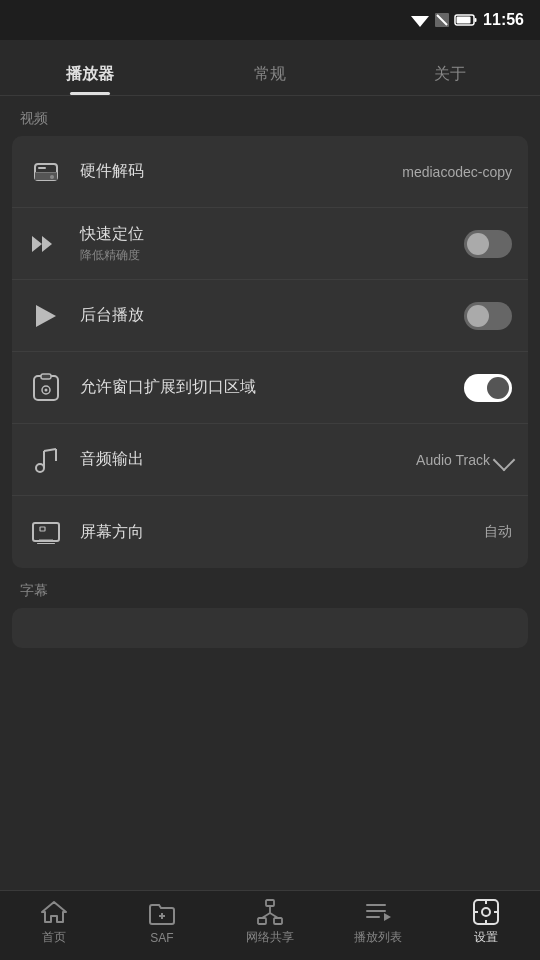  What do you see at coordinates (46, 316) in the screenshot?
I see `play-icon` at bounding box center [46, 316].